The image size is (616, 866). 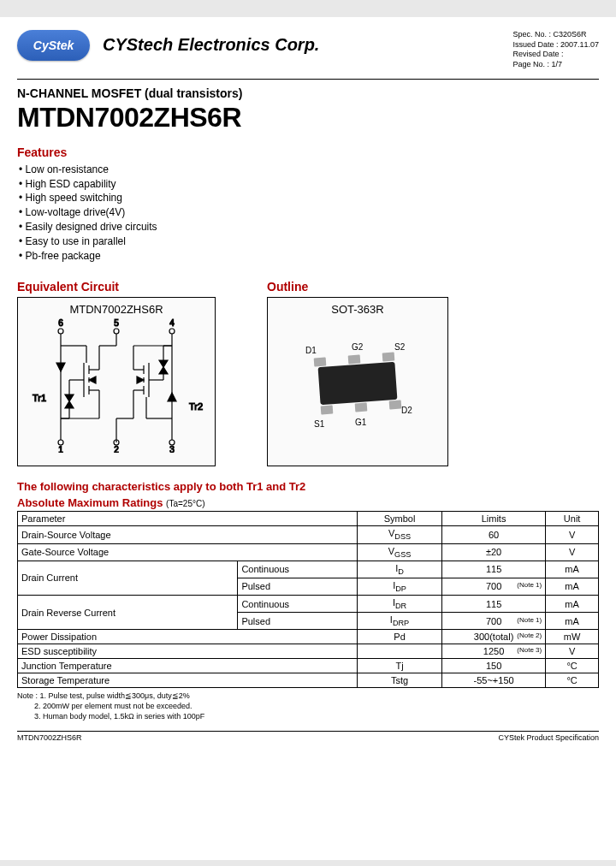 What do you see at coordinates (308, 681) in the screenshot?
I see `table-row: Storage Temperature Tstg -55~+150 °C` at bounding box center [308, 681].